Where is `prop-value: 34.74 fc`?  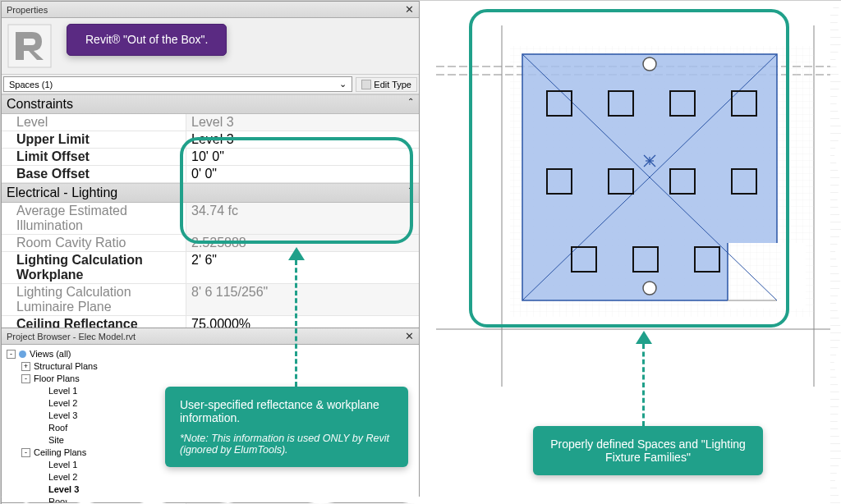 prop-value: 34.74 fc is located at coordinates (302, 218).